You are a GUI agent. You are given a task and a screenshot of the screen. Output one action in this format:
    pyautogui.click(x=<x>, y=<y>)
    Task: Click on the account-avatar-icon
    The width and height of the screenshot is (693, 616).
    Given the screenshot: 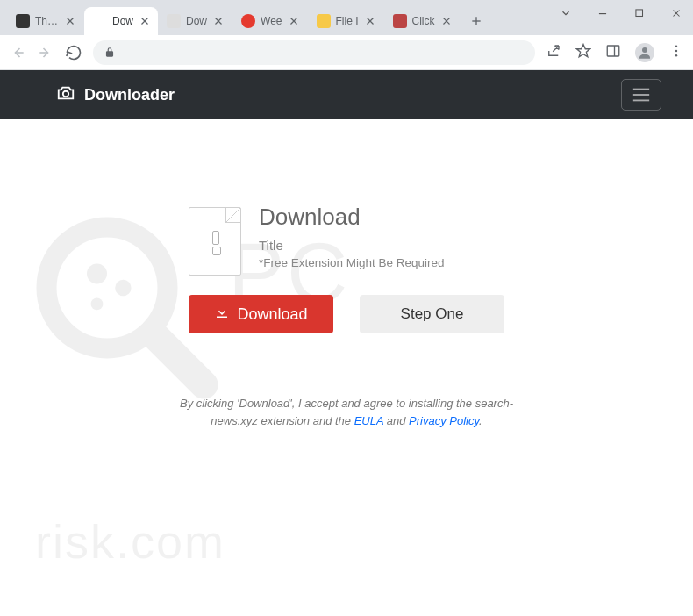 What is the action you would take?
    pyautogui.click(x=645, y=53)
    